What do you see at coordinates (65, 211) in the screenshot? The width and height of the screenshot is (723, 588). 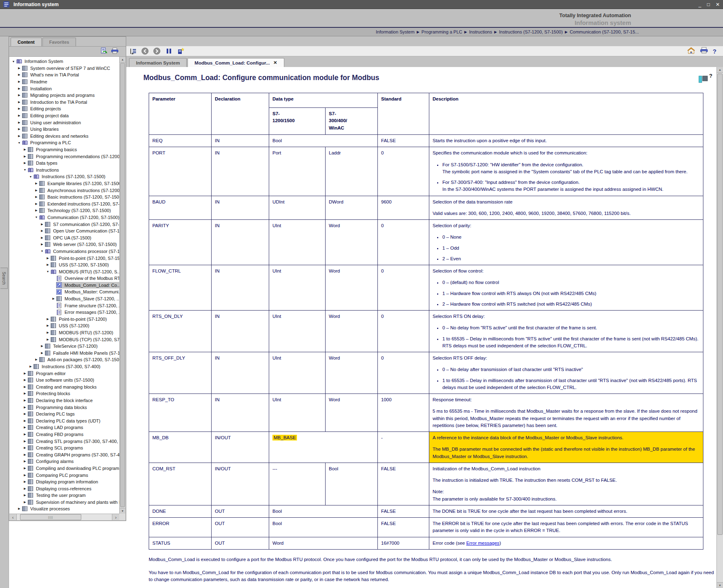 I see `tree-item: ▶Technology (S7-1200, S7-1500)` at bounding box center [65, 211].